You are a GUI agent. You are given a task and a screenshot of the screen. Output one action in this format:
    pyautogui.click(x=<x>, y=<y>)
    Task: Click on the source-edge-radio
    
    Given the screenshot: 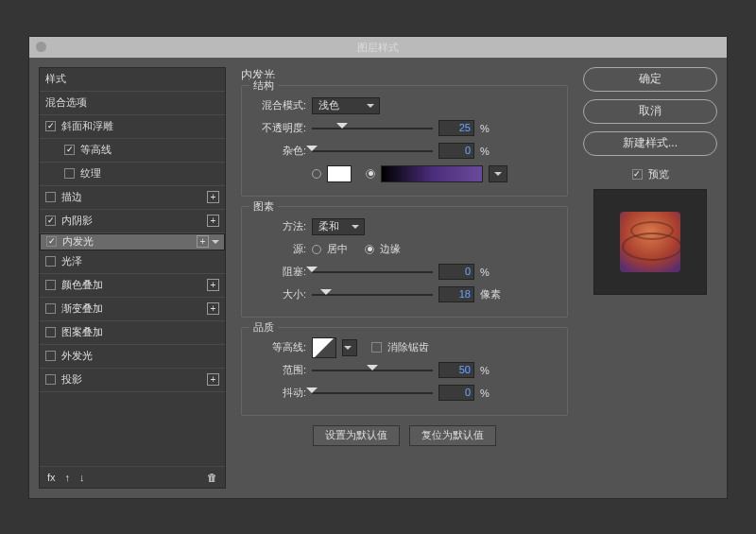 What is the action you would take?
    pyautogui.click(x=369, y=250)
    